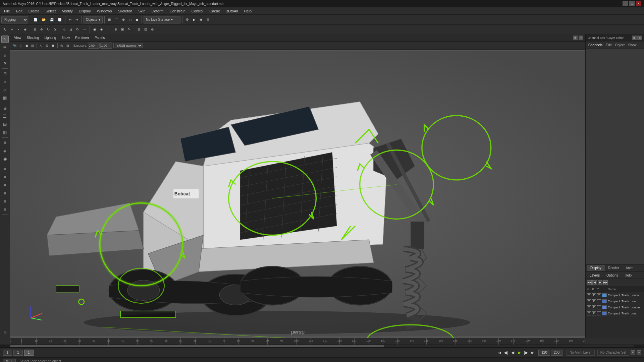 The width and height of the screenshot is (644, 362). What do you see at coordinates (19, 11) in the screenshot?
I see `menu-item-edit: Edit` at bounding box center [19, 11].